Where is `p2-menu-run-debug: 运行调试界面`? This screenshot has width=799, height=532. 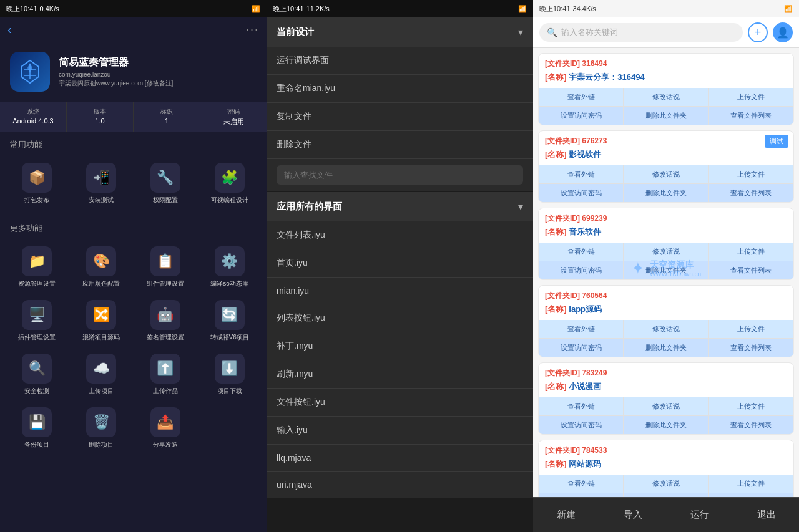 p2-menu-run-debug: 运行调试界面 is located at coordinates (400, 61).